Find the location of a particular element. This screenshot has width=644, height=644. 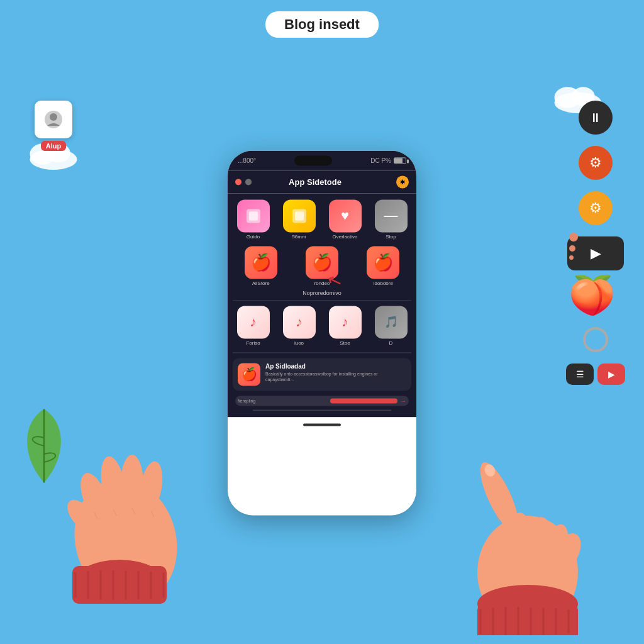

dots-decoration is located at coordinates (574, 247).